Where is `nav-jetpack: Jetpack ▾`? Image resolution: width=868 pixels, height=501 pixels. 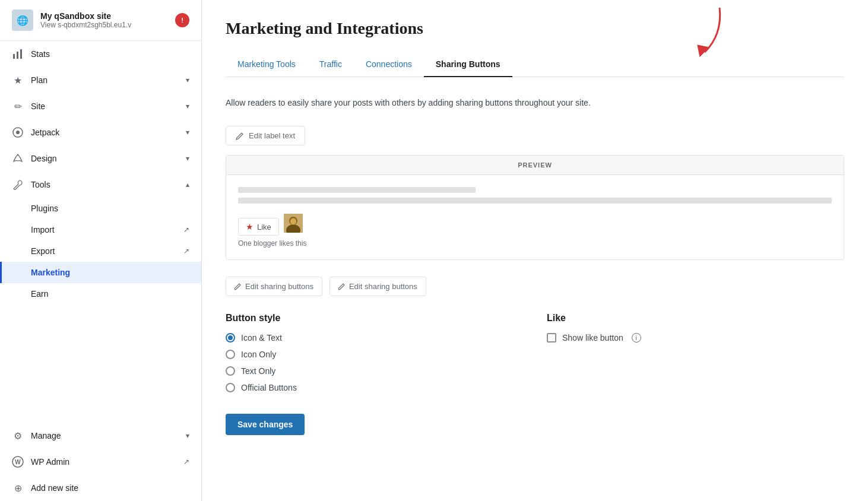 nav-jetpack: Jetpack ▾ is located at coordinates (101, 132).